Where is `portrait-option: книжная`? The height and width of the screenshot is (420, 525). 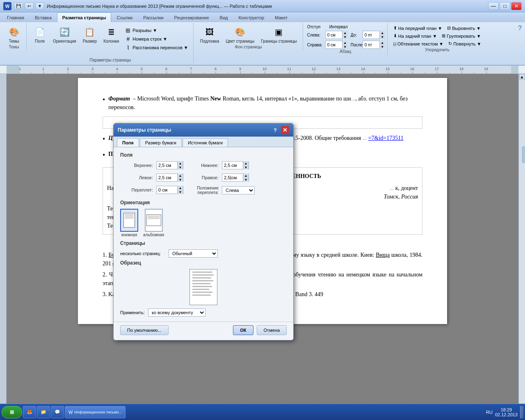
portrait-option: книжная is located at coordinates (129, 223).